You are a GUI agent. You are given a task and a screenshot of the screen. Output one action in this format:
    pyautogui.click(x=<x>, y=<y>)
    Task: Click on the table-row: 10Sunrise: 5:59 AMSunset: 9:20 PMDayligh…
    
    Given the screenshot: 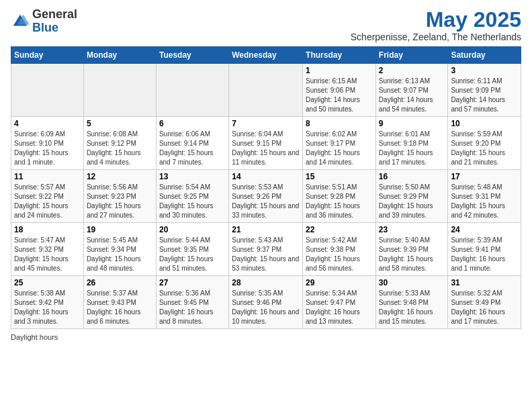 What is the action you would take?
    pyautogui.click(x=485, y=144)
    